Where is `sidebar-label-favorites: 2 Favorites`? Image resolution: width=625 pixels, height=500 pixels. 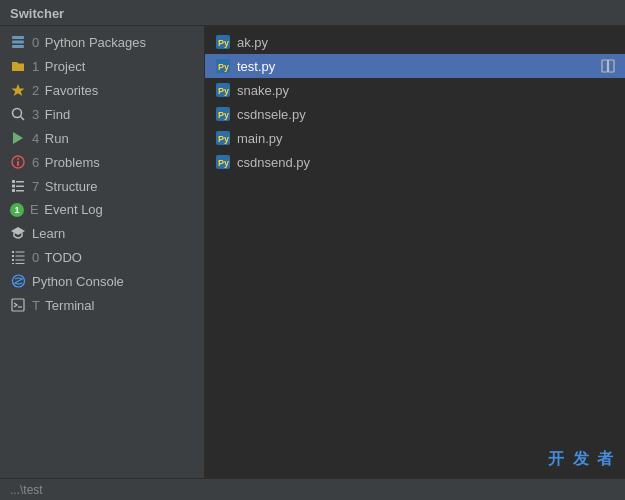
sidebar-label-favorites: 2 Favorites is located at coordinates (65, 90).